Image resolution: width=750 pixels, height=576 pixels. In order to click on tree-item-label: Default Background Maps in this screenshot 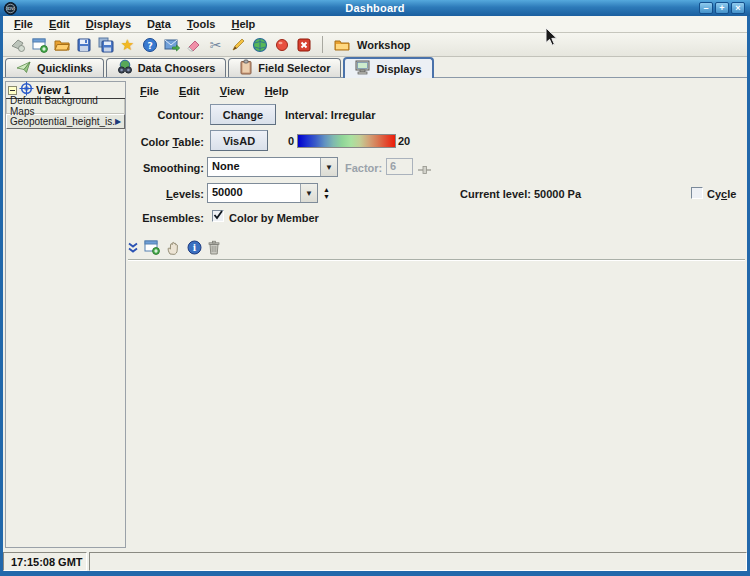, I will do `click(66, 106)`.